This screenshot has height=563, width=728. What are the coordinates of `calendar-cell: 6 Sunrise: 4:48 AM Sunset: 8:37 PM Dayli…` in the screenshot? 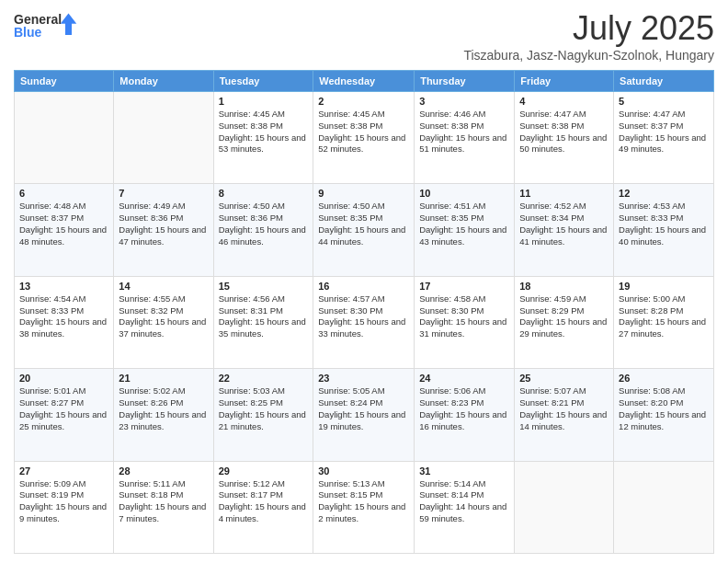 It's located at (64, 230).